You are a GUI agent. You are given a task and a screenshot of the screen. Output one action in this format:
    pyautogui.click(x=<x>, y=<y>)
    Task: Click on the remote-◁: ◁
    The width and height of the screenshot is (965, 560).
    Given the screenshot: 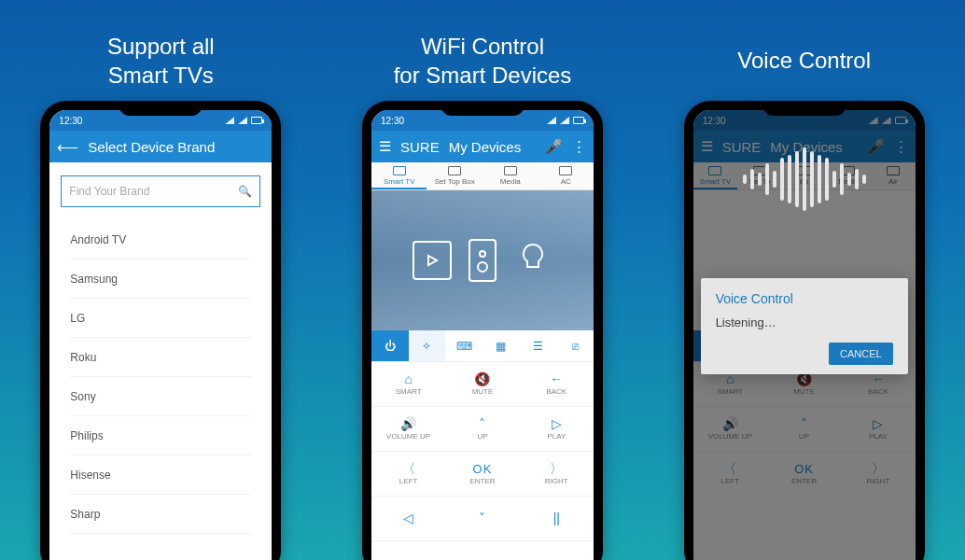 What is the action you would take?
    pyautogui.click(x=409, y=519)
    